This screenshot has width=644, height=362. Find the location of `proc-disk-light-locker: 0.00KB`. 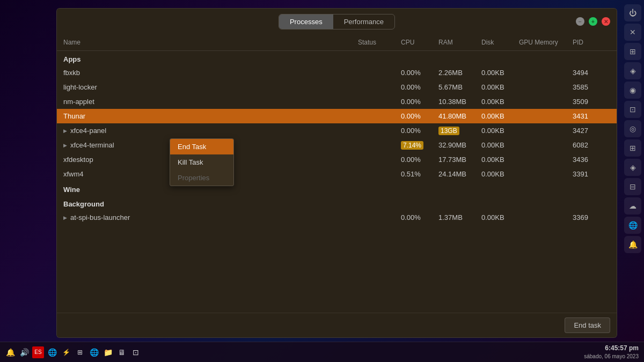

proc-disk-light-locker: 0.00KB is located at coordinates (500, 87).